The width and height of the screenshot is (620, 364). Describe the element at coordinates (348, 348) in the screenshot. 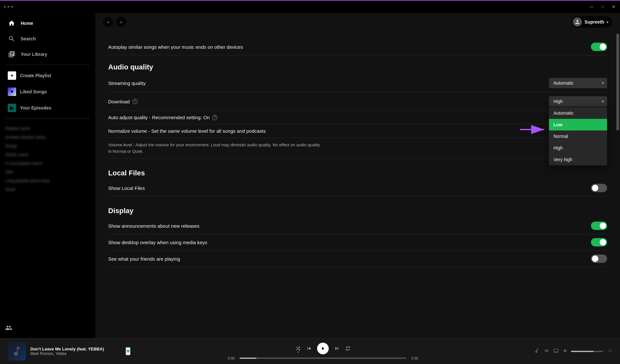

I see `repeat-button` at that location.